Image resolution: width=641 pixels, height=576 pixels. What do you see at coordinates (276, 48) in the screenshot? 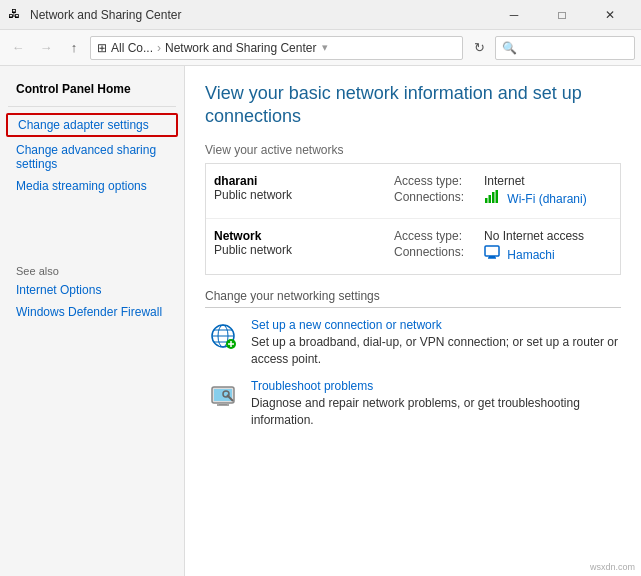
I see `address-bar-input: ⊞ All Co... › Network and Sharing Center…` at bounding box center [276, 48].